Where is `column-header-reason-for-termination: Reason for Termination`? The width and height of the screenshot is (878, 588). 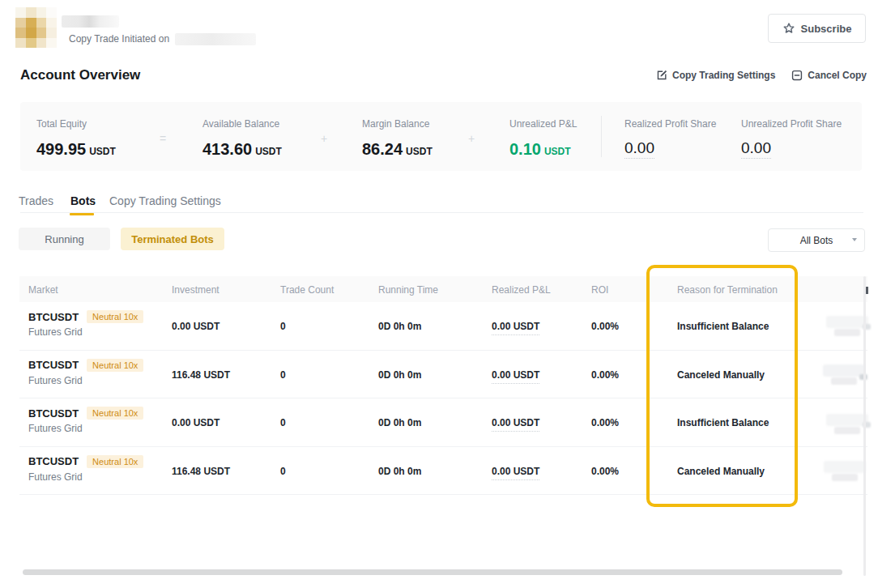
column-header-reason-for-termination: Reason for Termination is located at coordinates (727, 290).